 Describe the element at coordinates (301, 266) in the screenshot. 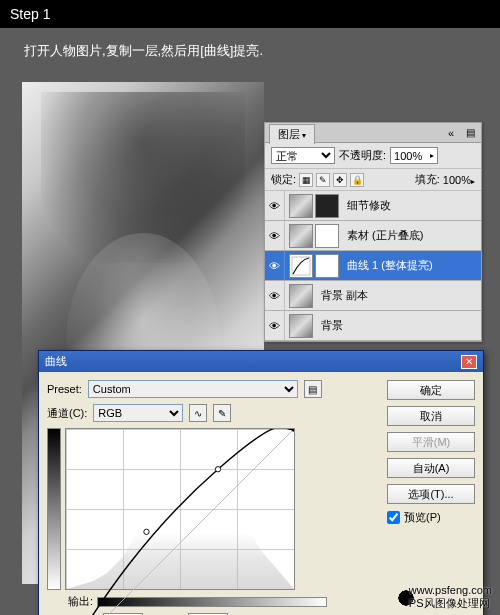

I see `adjustment-thumb` at that location.